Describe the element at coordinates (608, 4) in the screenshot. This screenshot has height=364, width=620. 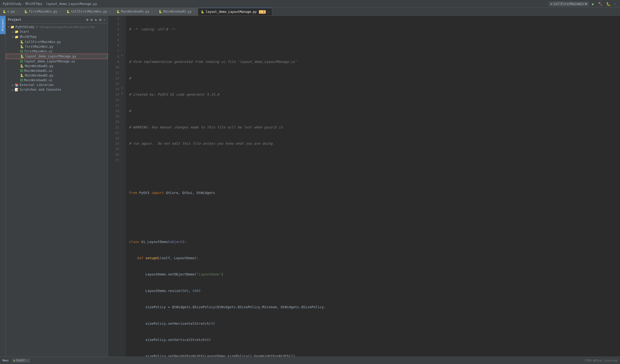
I see `debug-button: 🐛` at that location.